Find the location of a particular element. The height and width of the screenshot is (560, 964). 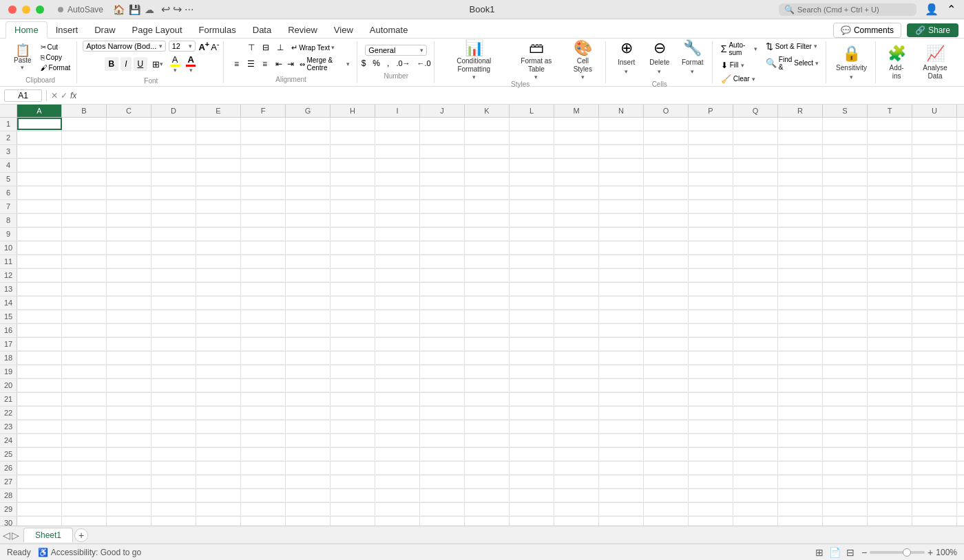

align-right-button: ≡ is located at coordinates (265, 64).